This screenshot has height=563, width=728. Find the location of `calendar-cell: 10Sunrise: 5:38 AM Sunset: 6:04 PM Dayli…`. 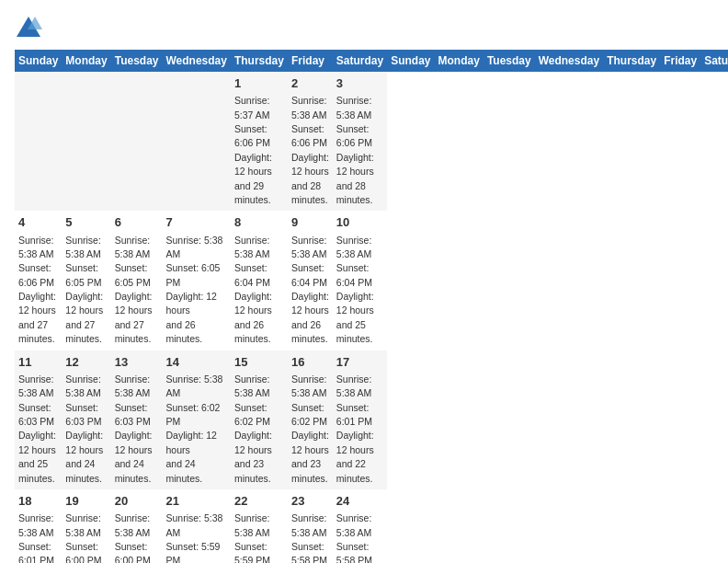

calendar-cell: 10Sunrise: 5:38 AM Sunset: 6:04 PM Dayli… is located at coordinates (360, 280).